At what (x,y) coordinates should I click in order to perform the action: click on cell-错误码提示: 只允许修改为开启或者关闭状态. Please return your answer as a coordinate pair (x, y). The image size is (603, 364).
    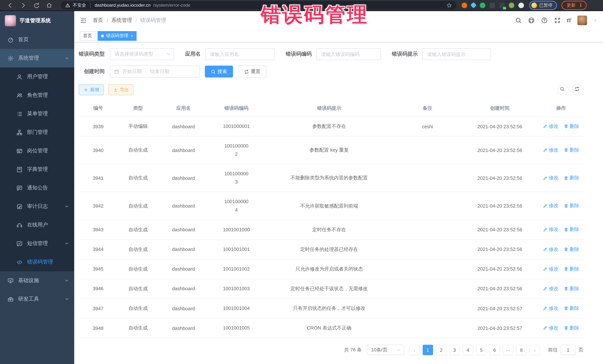
    Looking at the image, I should click on (329, 269).